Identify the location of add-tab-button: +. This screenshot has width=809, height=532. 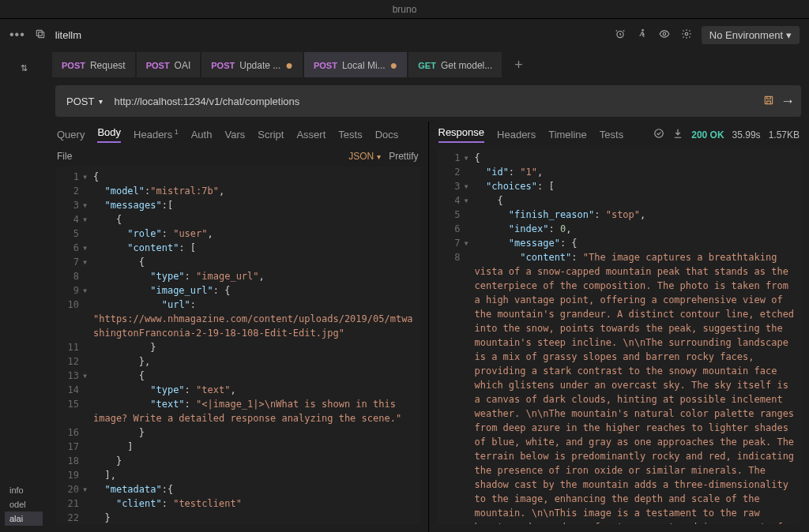
(518, 65).